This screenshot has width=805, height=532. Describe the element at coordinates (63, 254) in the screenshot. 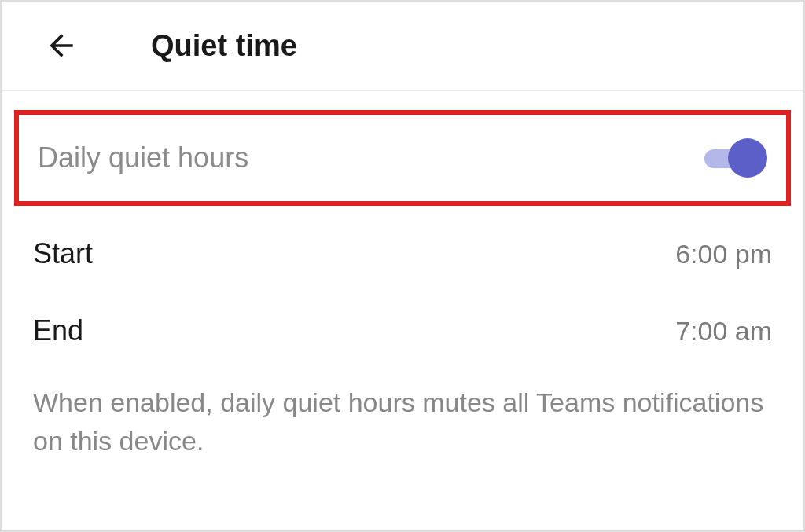

I see `start-label: Start` at that location.